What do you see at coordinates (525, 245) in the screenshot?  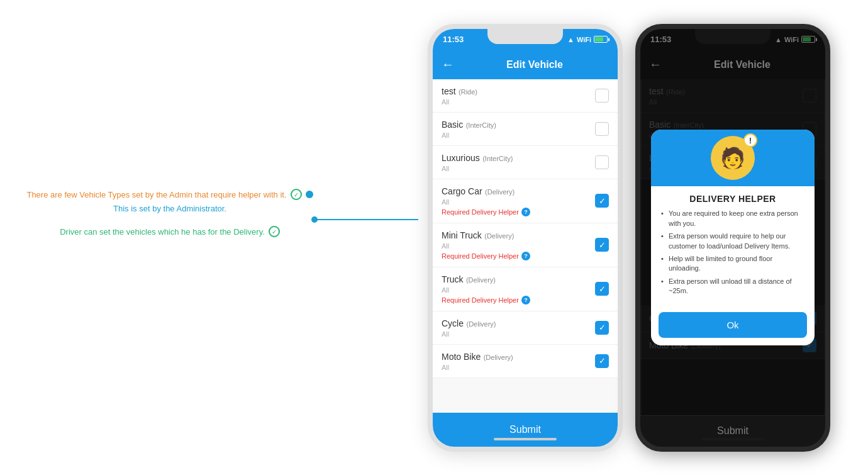 I see `vehicle-row-minitruck: Mini Truck (Delivery) All Required Deliv…` at bounding box center [525, 245].